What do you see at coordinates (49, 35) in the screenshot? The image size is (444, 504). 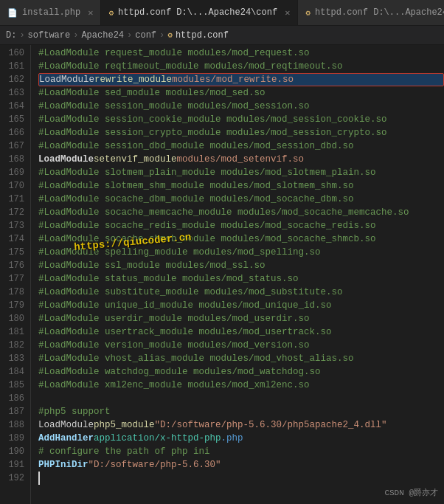 I see `breadcrumb-software: software` at bounding box center [49, 35].